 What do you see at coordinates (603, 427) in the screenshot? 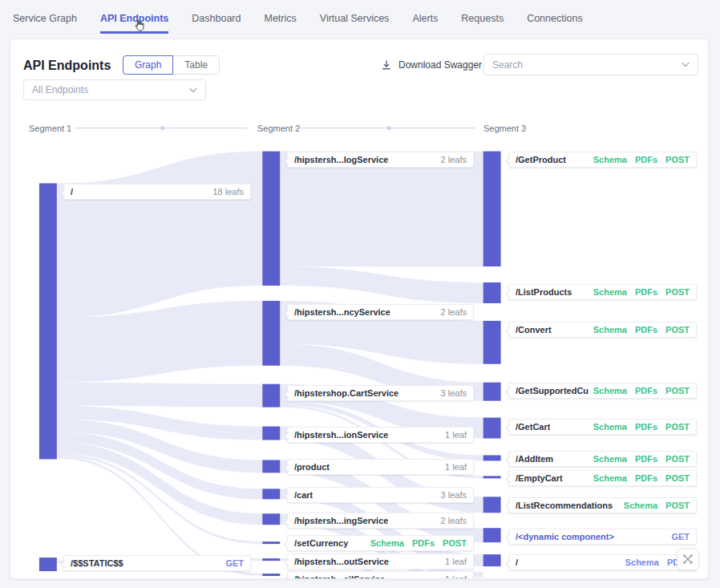
I see `endpoint-node-getcart: /GetCartSchemaPDFsPOST` at bounding box center [603, 427].